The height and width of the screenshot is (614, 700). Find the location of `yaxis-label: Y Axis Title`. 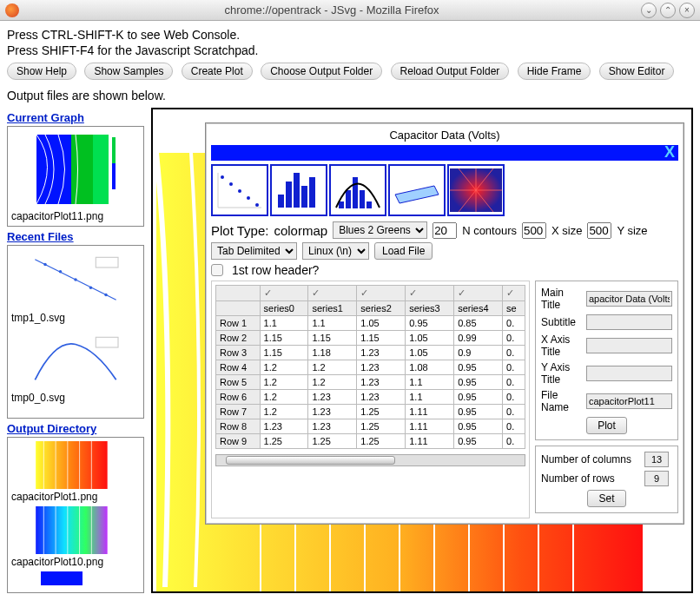

yaxis-label: Y Axis Title is located at coordinates (562, 373).